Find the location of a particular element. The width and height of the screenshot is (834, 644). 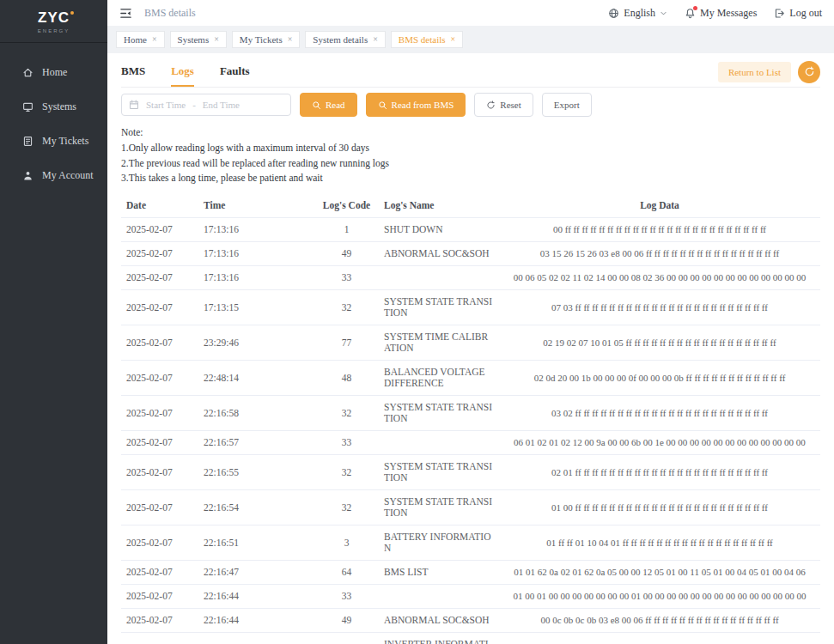

header-date: Date is located at coordinates (160, 206).